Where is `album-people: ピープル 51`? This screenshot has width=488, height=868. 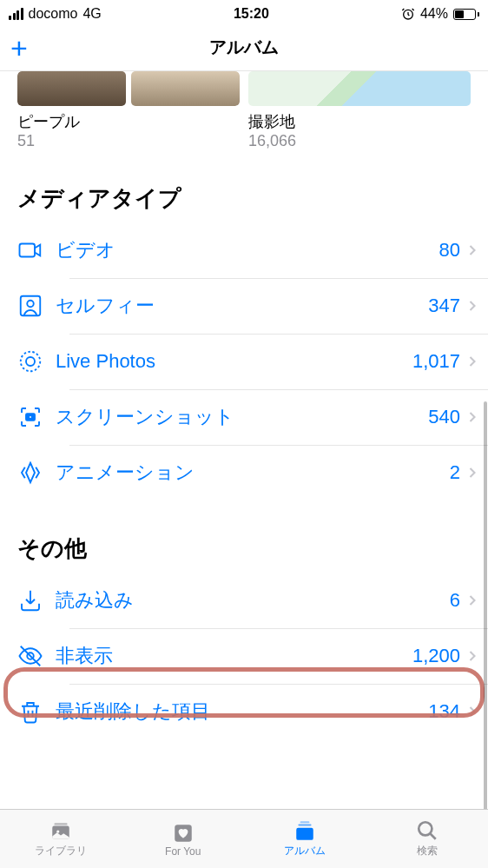 album-people: ピープル 51 is located at coordinates (129, 111).